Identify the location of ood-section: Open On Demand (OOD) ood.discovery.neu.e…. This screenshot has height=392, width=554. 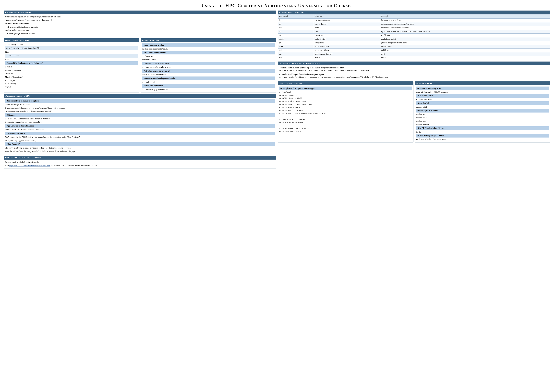
(71, 66).